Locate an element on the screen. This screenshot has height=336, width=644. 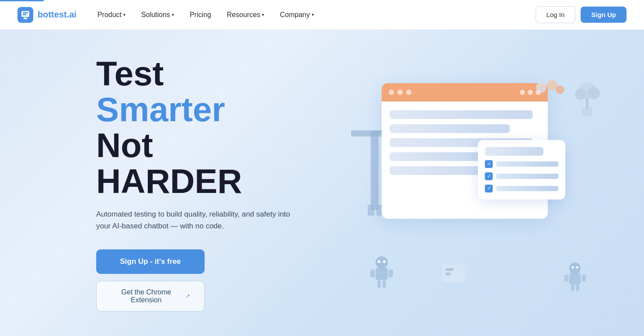
nav-item-solutions: Solutions ▾ is located at coordinates (157, 15).